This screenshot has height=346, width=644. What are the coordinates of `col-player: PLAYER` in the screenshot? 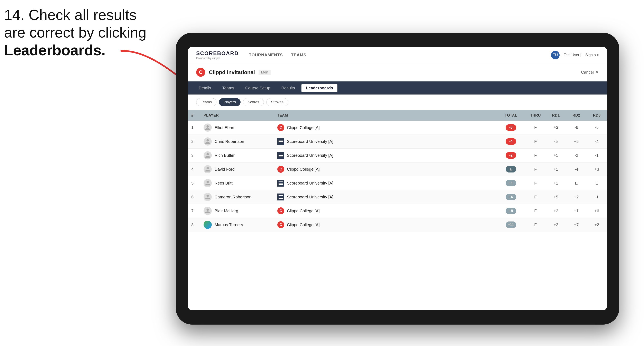 It's located at (237, 115).